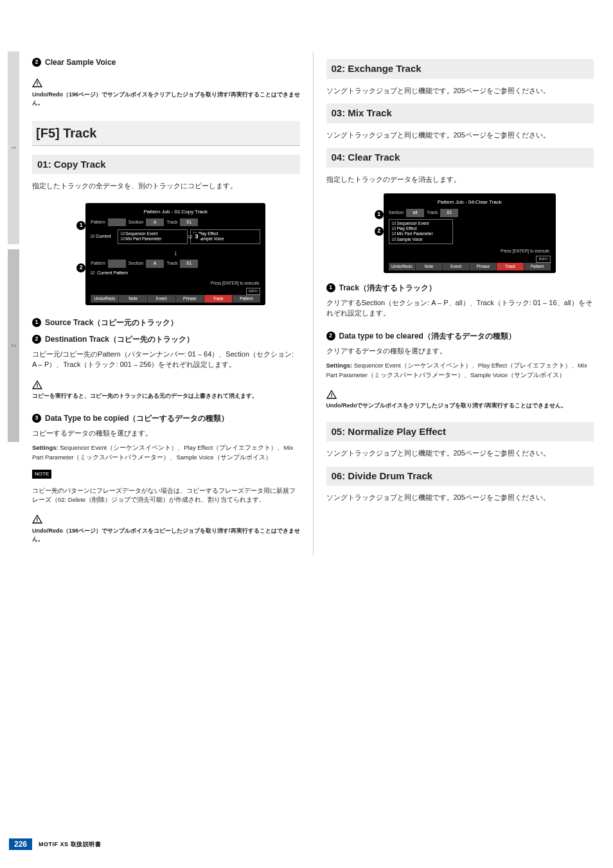 The width and height of the screenshot is (613, 868). I want to click on source-track-header: Source Track（コピー元のトラック）, so click(112, 323).